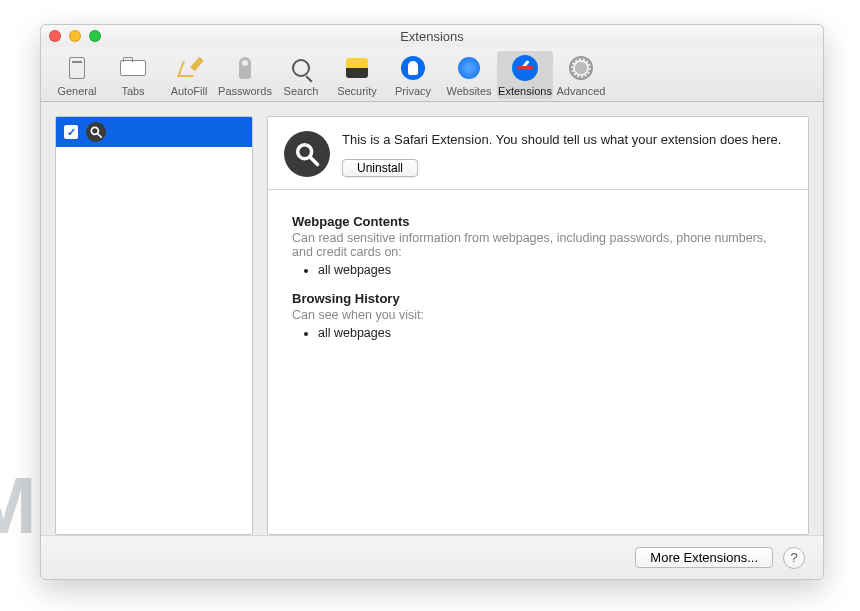  Describe the element at coordinates (71, 132) in the screenshot. I see `extension-enable-checkbox: ✓` at that location.